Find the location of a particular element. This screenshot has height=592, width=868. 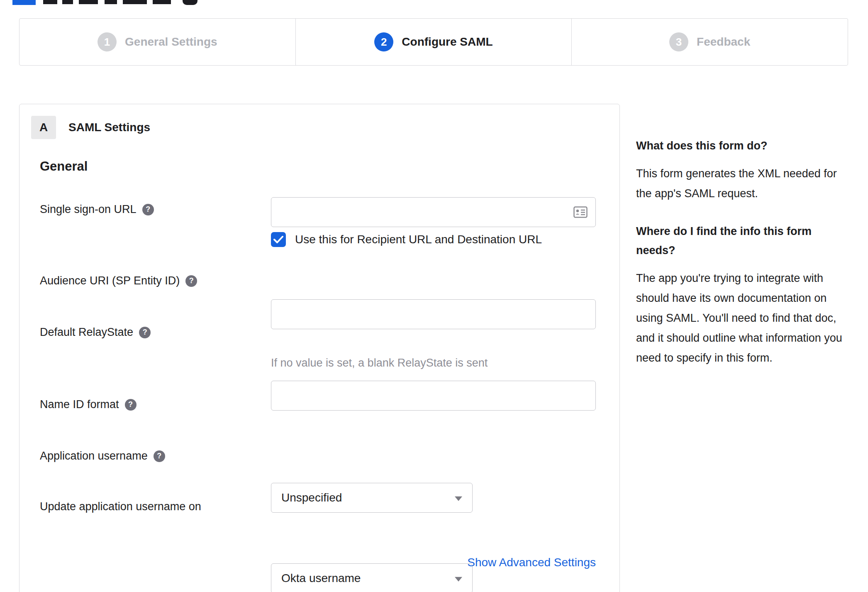

help-sidebar: What does this form do? This form genera… is located at coordinates (743, 261).